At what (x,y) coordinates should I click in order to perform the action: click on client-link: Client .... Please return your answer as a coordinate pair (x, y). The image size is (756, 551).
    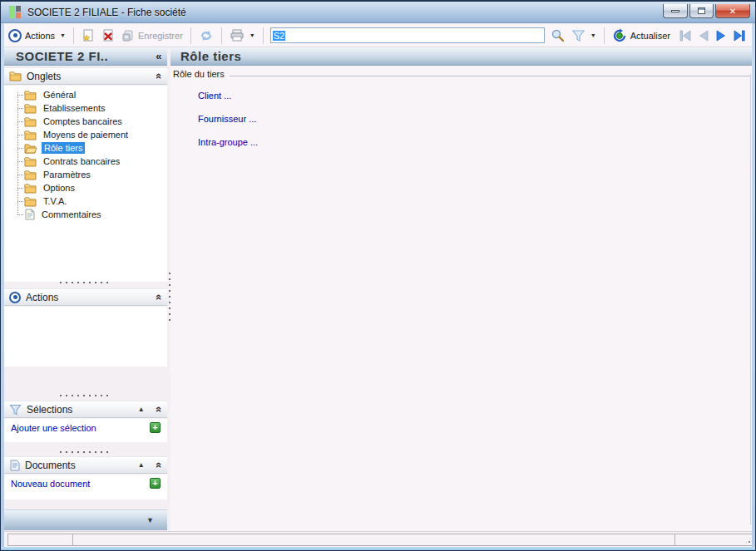
    Looking at the image, I should click on (475, 96).